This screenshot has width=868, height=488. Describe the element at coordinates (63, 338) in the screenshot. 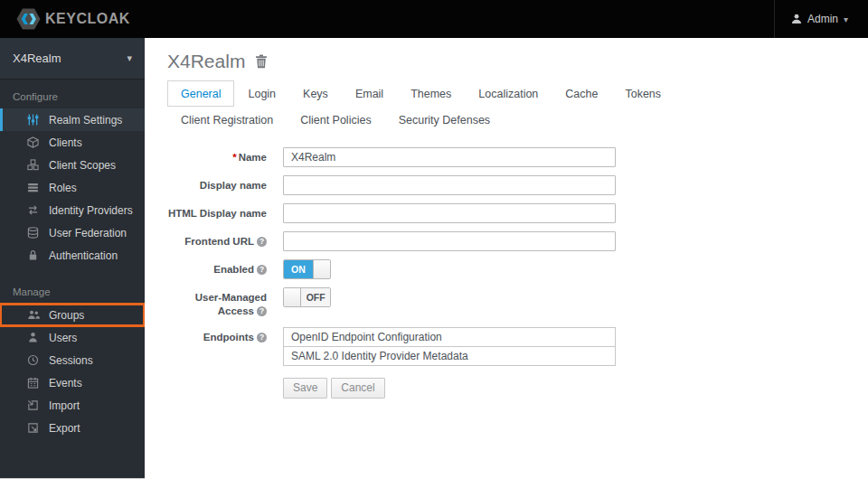

I see `sidebar-item-label: Users` at that location.